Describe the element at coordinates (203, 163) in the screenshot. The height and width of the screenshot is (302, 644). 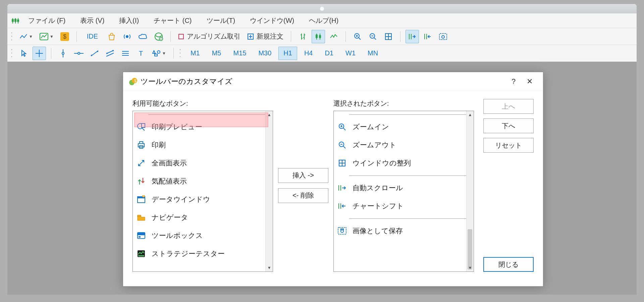
I see `list-item: 全画面表示` at that location.